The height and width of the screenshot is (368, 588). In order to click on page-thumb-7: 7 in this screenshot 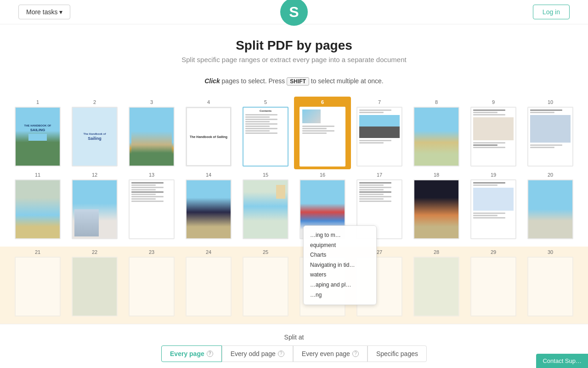, I will do `click(379, 133)`.